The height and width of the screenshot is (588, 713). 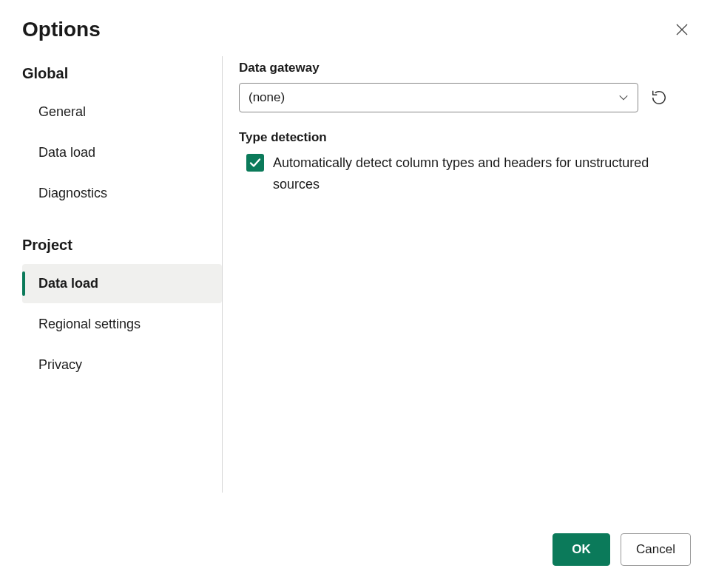 I want to click on chevron-down-icon, so click(x=624, y=98).